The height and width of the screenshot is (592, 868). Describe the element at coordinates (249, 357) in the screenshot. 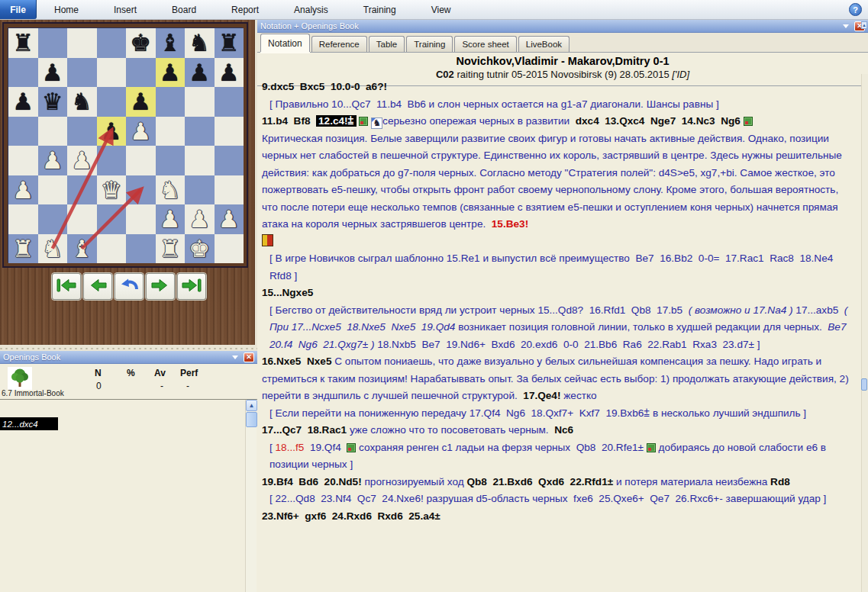

I see `close-icon: ✕` at that location.